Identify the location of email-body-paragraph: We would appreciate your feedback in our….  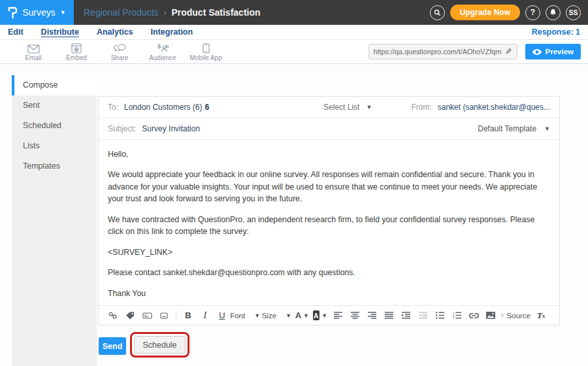
(329, 187).